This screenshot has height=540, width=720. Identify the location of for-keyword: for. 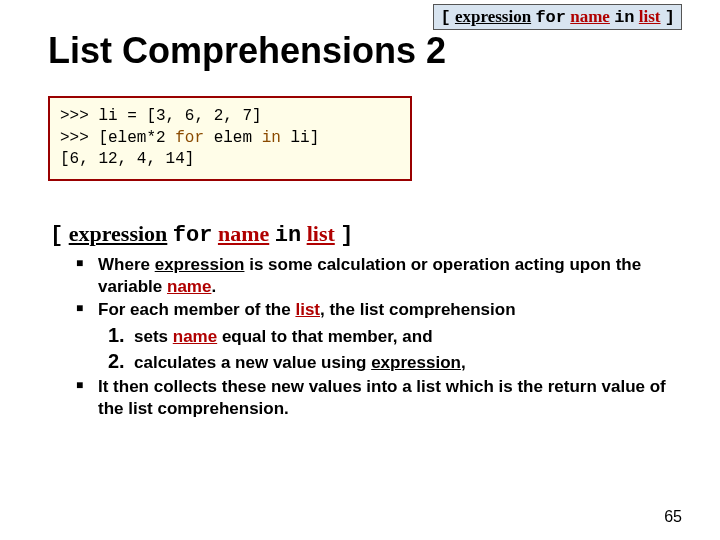
(550, 18).